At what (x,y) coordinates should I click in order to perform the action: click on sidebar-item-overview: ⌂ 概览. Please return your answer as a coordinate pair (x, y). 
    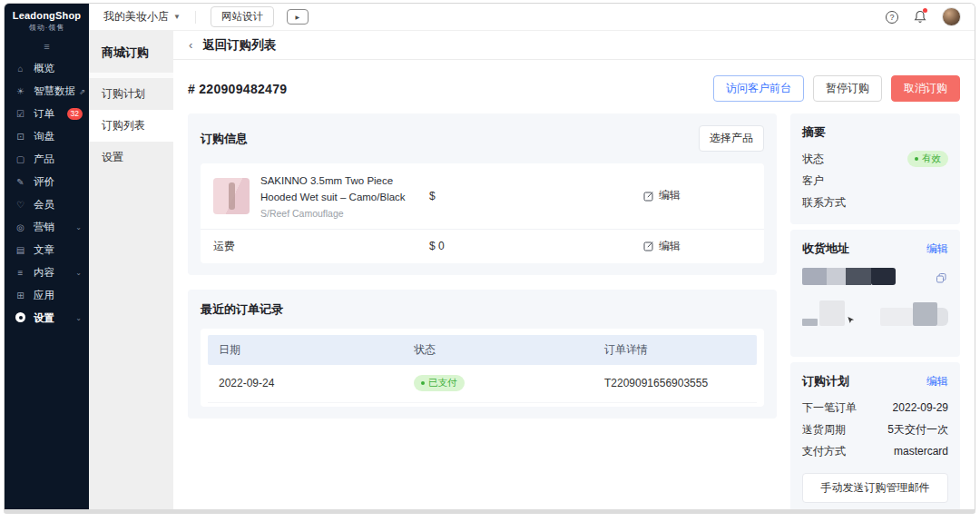
    Looking at the image, I should click on (47, 69).